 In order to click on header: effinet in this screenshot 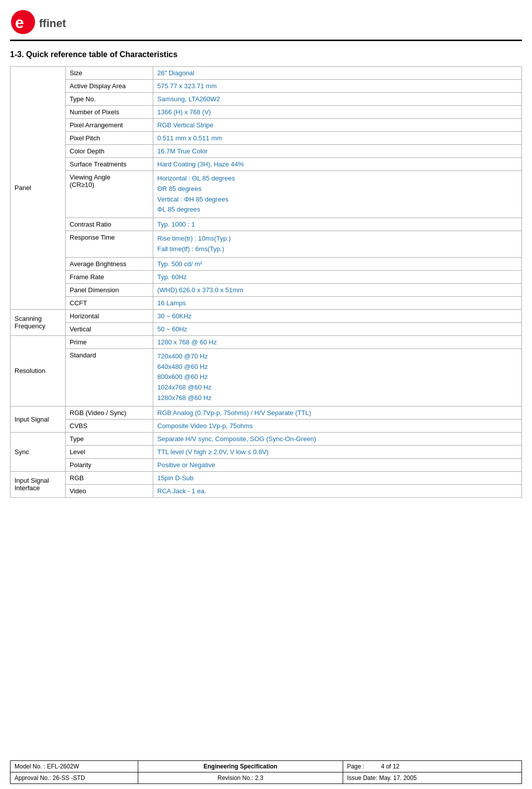, I will do `click(266, 23)`.